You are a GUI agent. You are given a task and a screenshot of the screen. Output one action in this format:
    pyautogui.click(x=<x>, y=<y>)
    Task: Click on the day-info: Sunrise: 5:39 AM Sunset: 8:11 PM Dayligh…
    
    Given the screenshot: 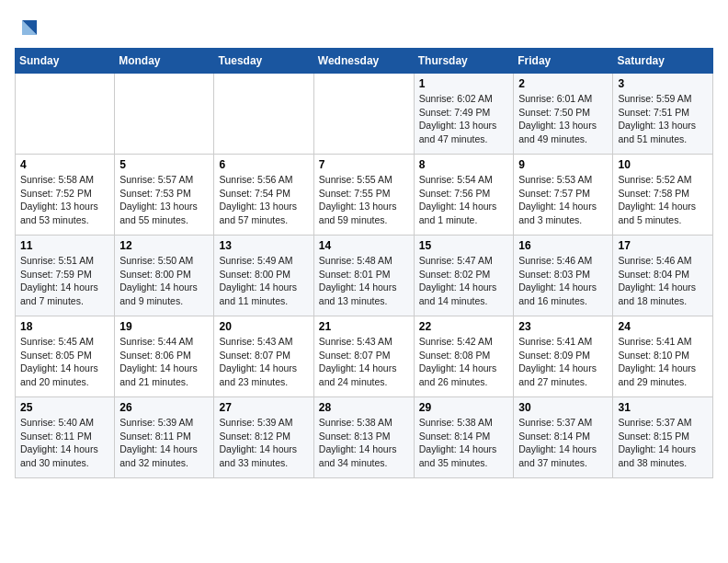 What is the action you would take?
    pyautogui.click(x=164, y=443)
    